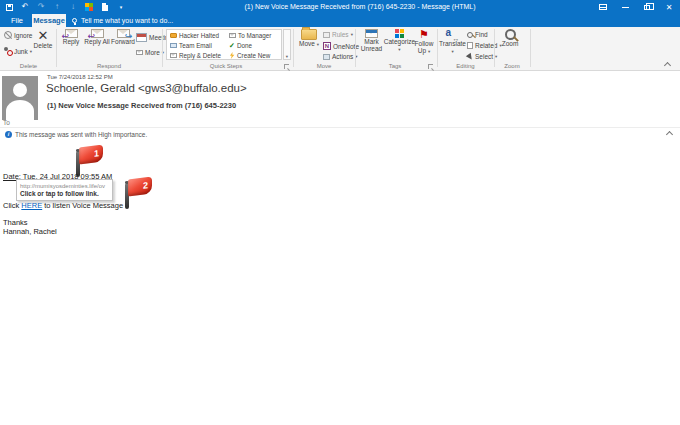 The height and width of the screenshot is (425, 680). Describe the element at coordinates (20, 98) in the screenshot. I see `sender-avatar` at that location.